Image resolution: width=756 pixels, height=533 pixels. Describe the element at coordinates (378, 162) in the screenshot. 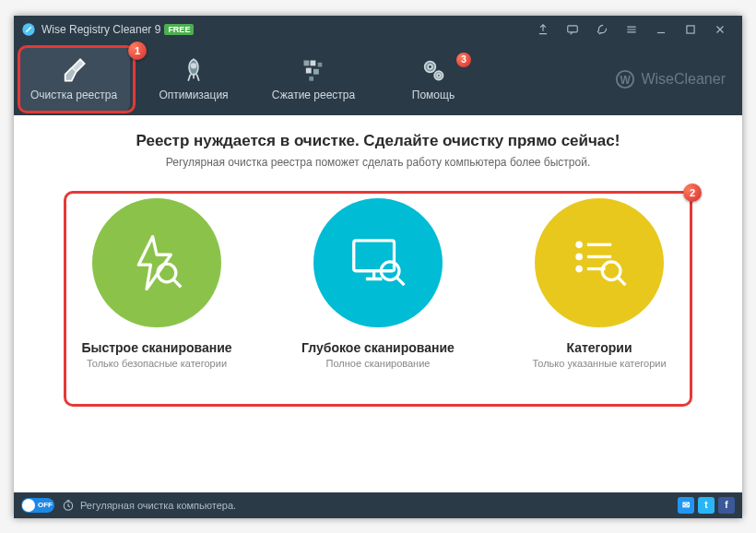

I see `subline: Регулярная очистка реестра поможет сдела…` at that location.